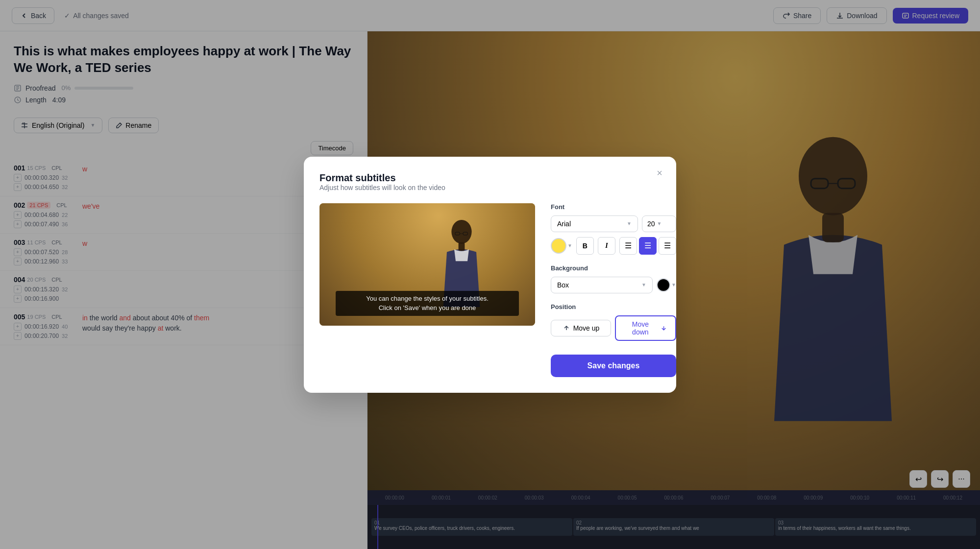  I want to click on move-up-icon, so click(566, 328).